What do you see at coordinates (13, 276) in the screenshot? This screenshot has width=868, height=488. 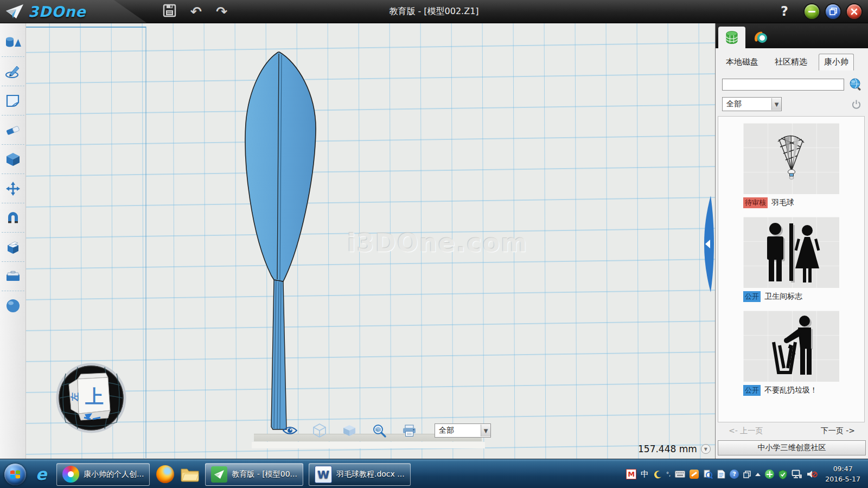 I see `drawer-tool` at bounding box center [13, 276].